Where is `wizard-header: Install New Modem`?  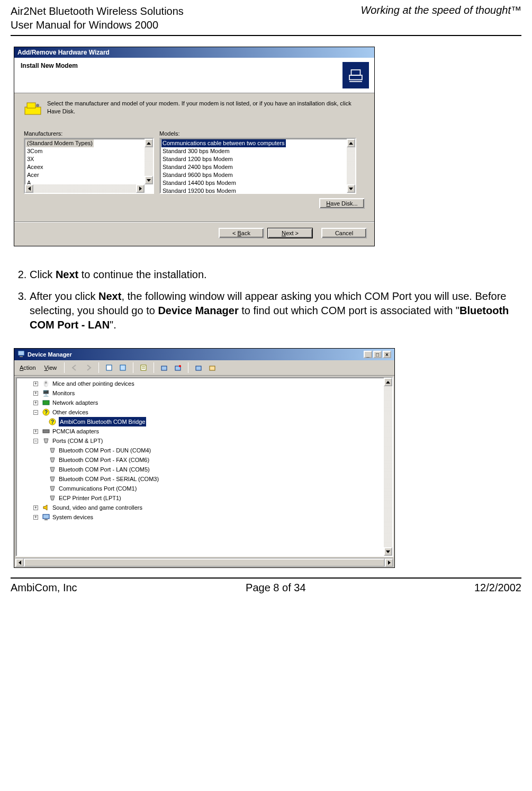
wizard-header: Install New Modem is located at coordinates (194, 75).